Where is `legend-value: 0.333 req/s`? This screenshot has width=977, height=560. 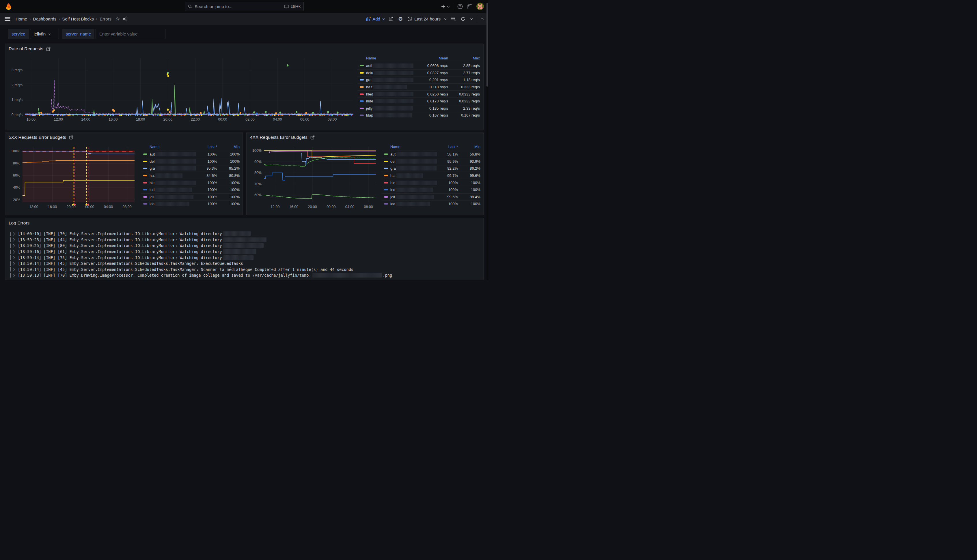 legend-value: 0.333 req/s is located at coordinates (464, 87).